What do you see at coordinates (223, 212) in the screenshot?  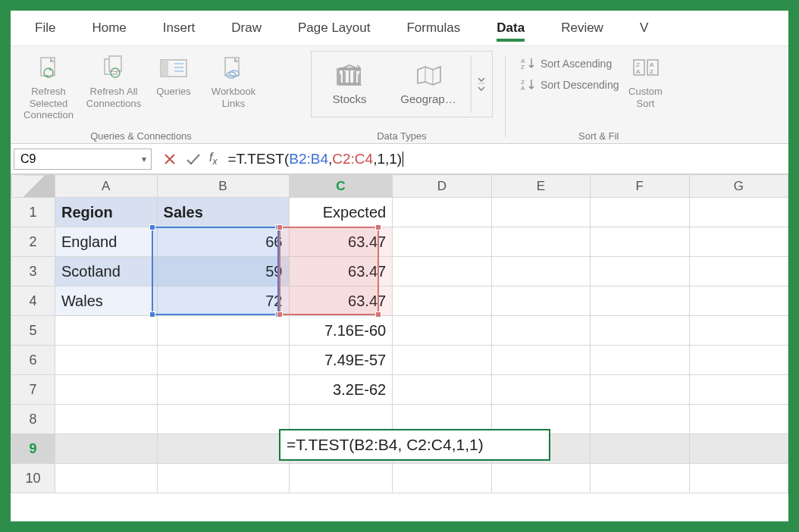 I see `cell-B1: Sales` at bounding box center [223, 212].